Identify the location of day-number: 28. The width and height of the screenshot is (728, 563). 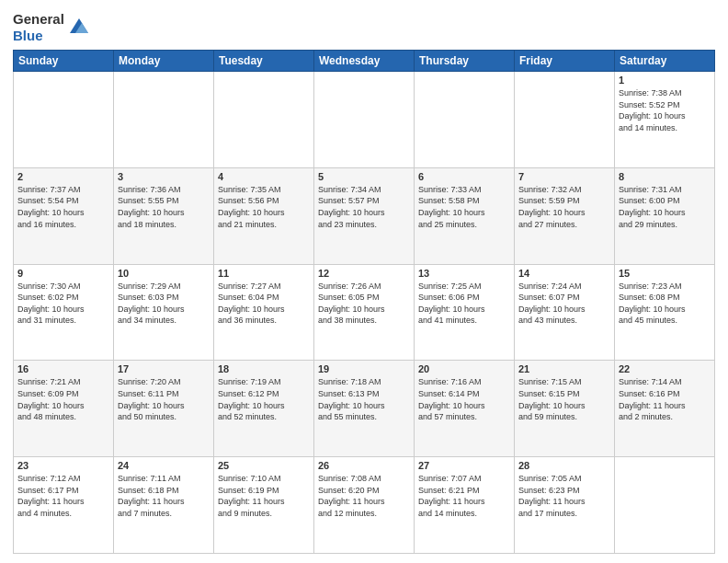
(564, 465).